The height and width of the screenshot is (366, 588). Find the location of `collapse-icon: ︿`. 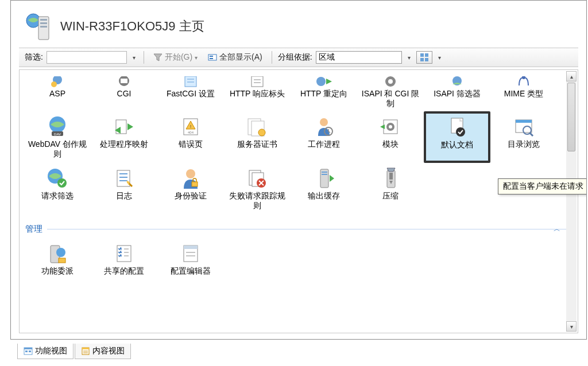

collapse-icon: ︿ is located at coordinates (557, 229).